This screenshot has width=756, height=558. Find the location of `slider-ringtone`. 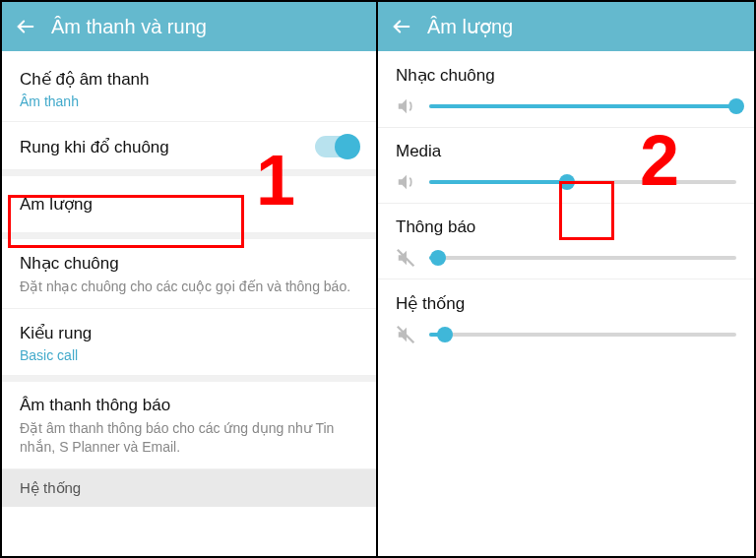

slider-ringtone is located at coordinates (583, 106).